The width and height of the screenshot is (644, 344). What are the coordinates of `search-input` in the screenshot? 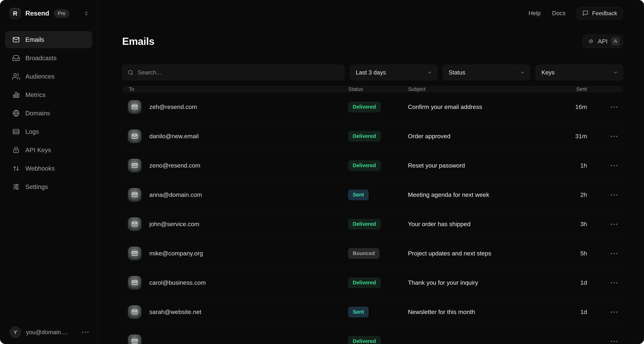 It's located at (238, 72).